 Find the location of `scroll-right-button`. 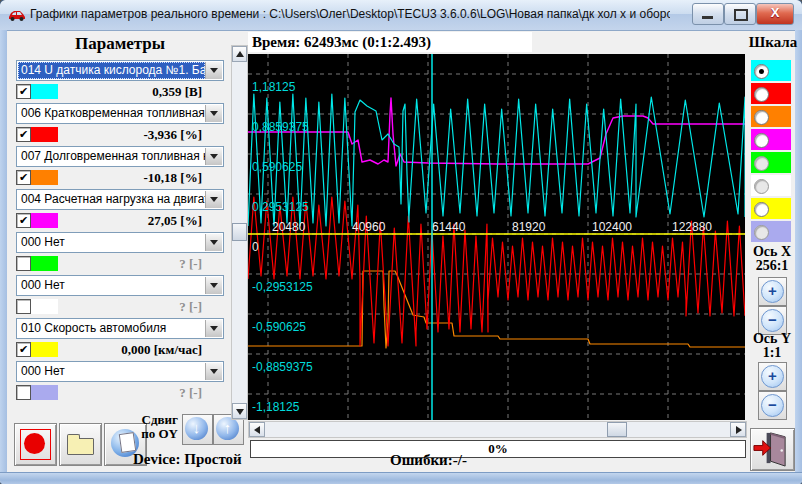

scroll-right-button is located at coordinates (738, 430).